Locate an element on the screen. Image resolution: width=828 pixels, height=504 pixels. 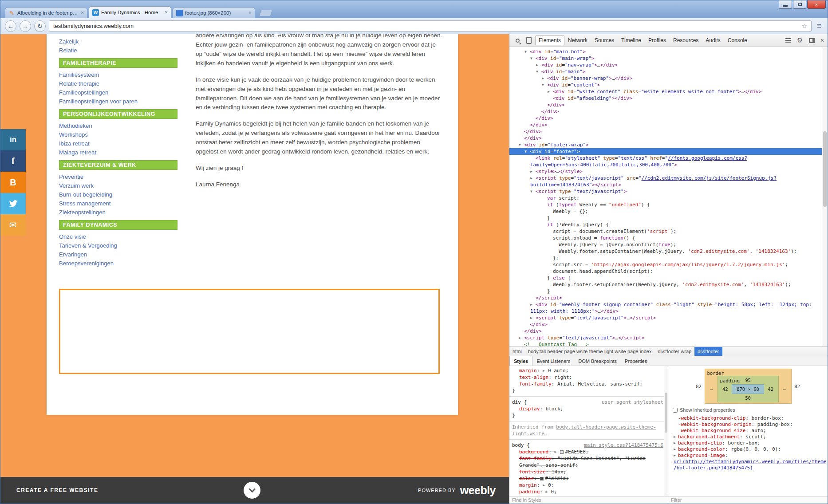
minimize-button is located at coordinates (785, 4).